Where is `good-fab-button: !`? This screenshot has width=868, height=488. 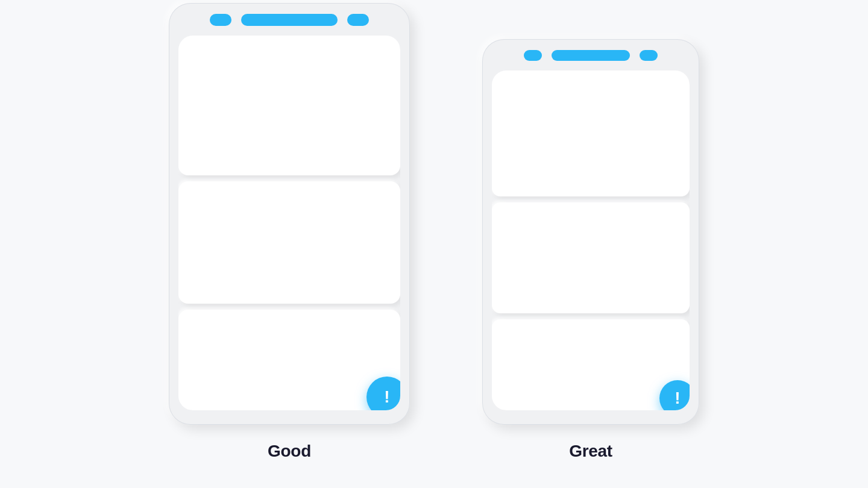 good-fab-button: ! is located at coordinates (383, 393).